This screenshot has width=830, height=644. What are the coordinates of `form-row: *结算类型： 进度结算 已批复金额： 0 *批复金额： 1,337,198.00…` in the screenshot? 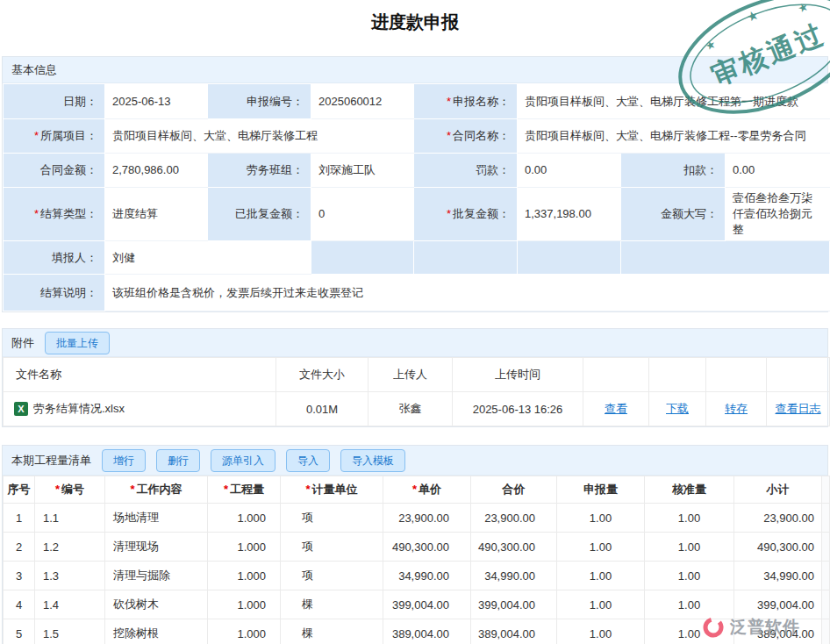 It's located at (417, 214).